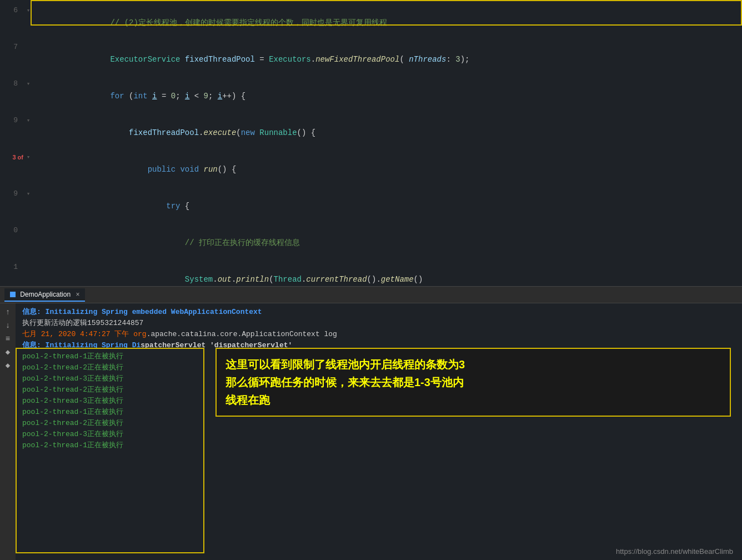 This screenshot has height=560, width=742. Describe the element at coordinates (473, 400) in the screenshot. I see `annotation-line-3: 线程在跑` at that location.